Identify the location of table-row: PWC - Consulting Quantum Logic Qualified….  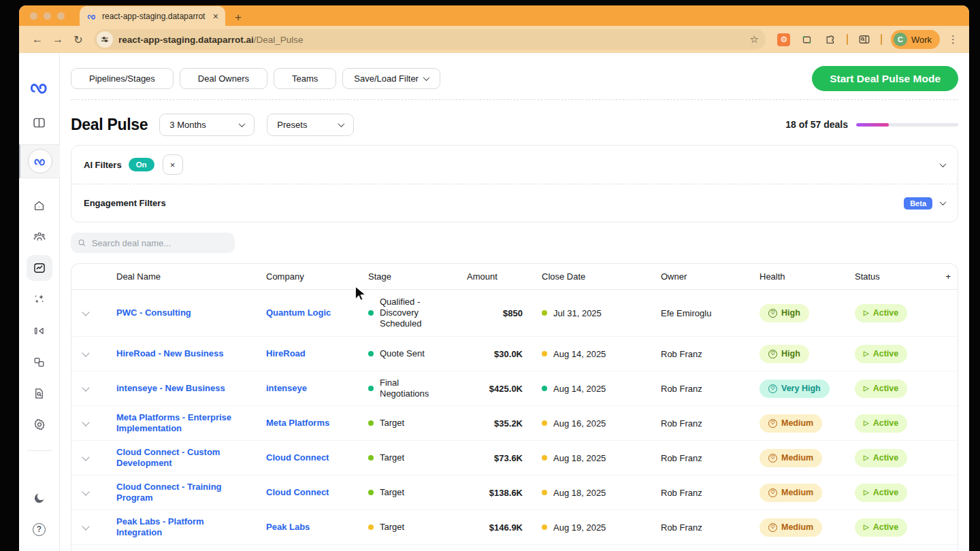
(514, 313).